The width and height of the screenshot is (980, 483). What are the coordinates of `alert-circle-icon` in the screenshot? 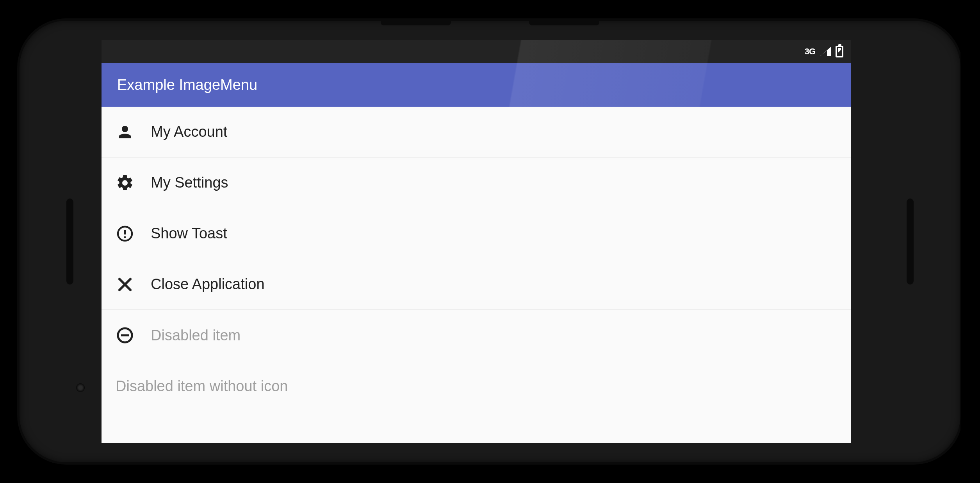 It's located at (125, 234).